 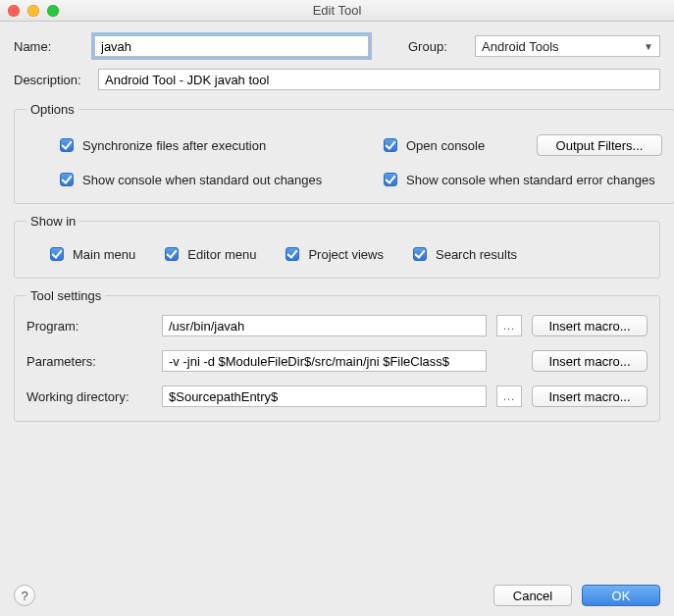 I want to click on group-label: Group:, so click(x=437, y=47).